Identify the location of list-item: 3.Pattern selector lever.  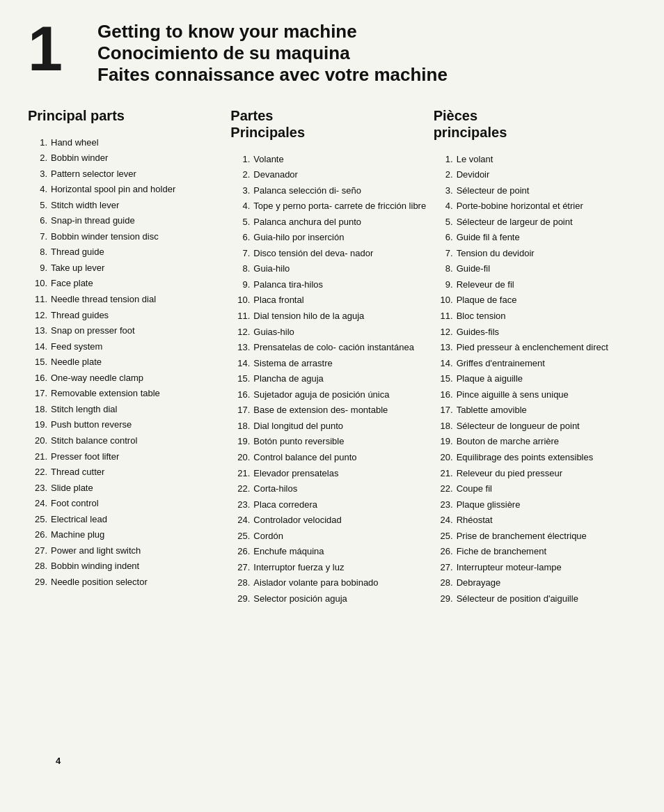
(125, 174).